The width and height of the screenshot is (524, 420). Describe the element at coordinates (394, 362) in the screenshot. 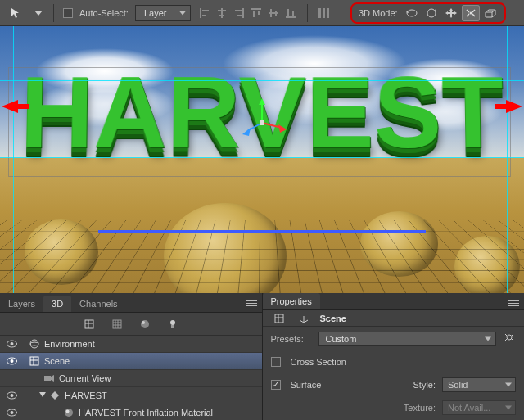

I see `cross-section-row: Cross Section` at that location.